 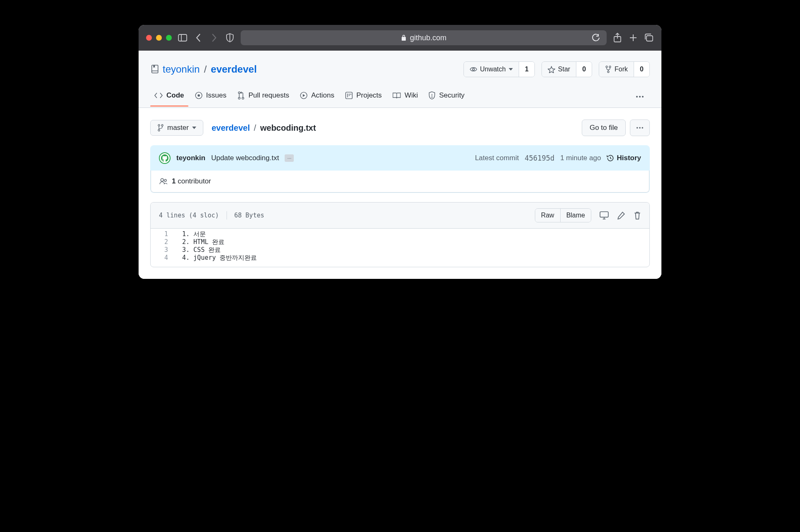 What do you see at coordinates (497, 158) in the screenshot?
I see `latest-commit-label: Latest commit` at bounding box center [497, 158].